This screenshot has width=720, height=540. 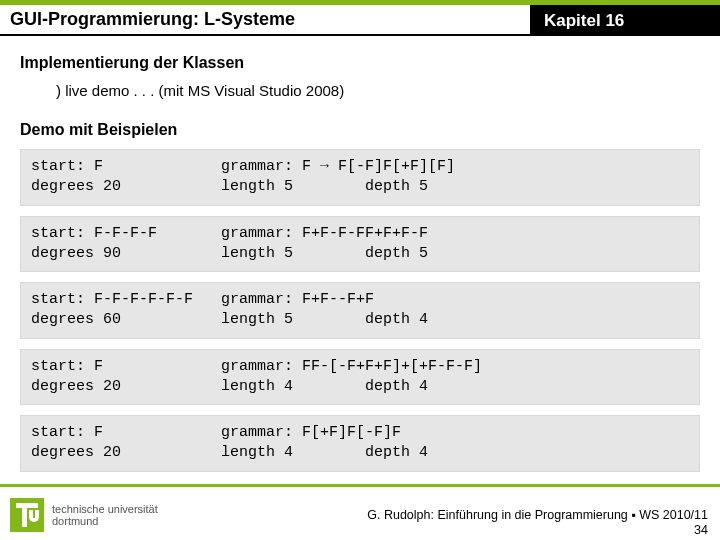 What do you see at coordinates (324, 234) in the screenshot?
I see `example-grammar: grammar: F+F-F-FF+F+F-F` at bounding box center [324, 234].